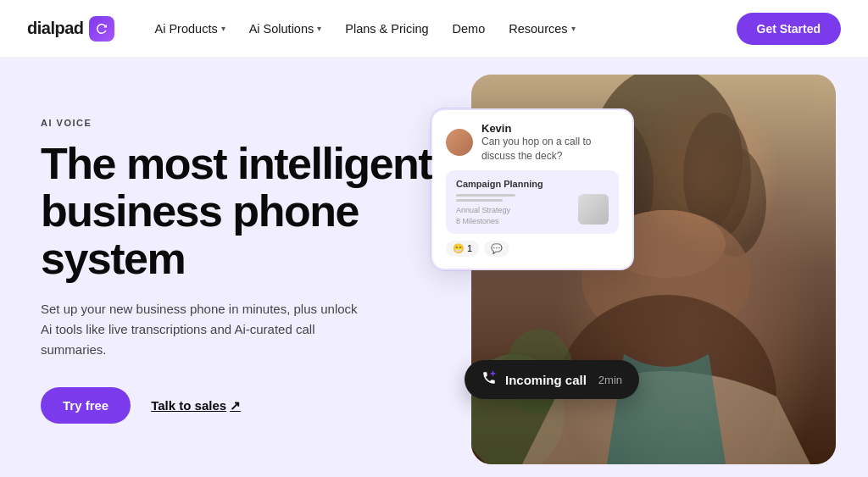 The image size is (868, 477). I want to click on get-started-button: Get Started, so click(788, 29).